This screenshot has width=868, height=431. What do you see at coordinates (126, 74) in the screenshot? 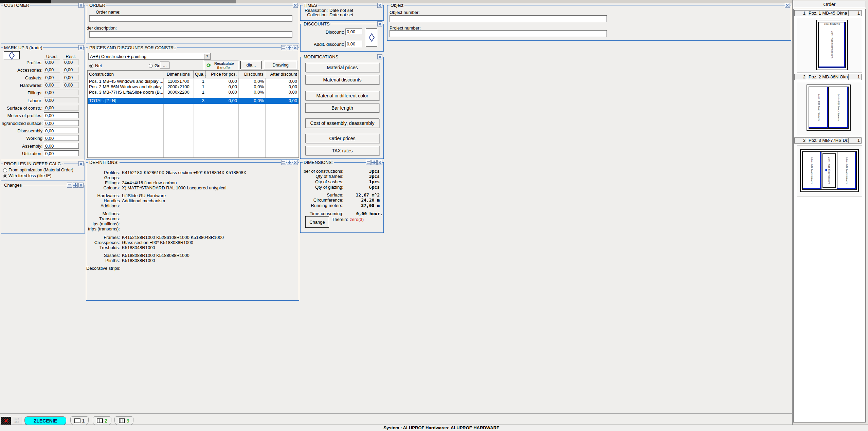
I see `col-header-construction: Construction` at bounding box center [126, 74].